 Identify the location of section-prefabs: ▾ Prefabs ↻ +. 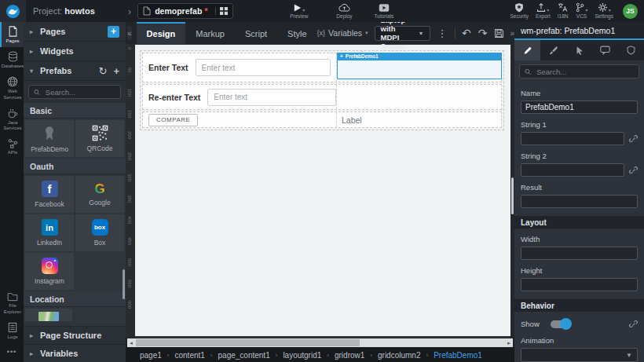
(75, 71).